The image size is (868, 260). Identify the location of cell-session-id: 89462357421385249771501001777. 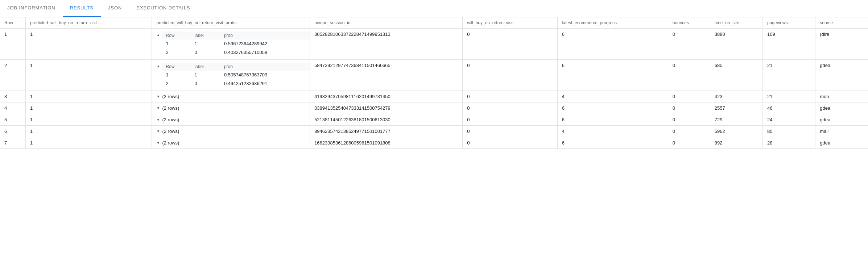
(387, 131).